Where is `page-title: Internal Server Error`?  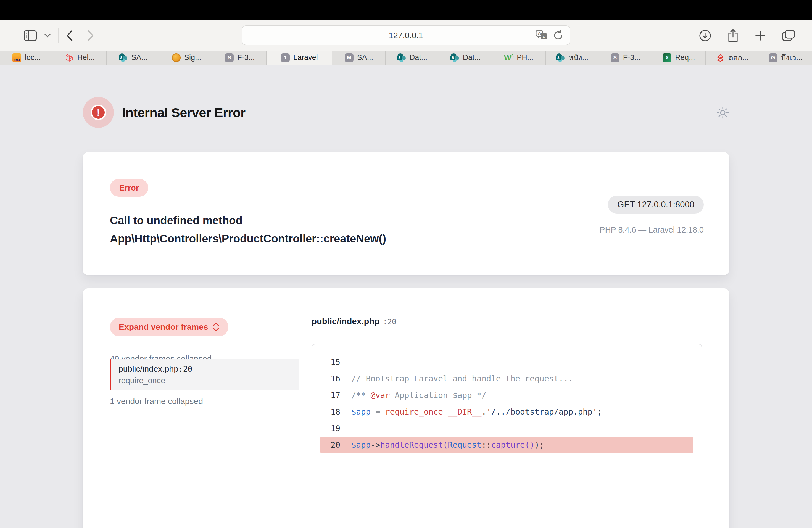 page-title: Internal Server Error is located at coordinates (184, 113).